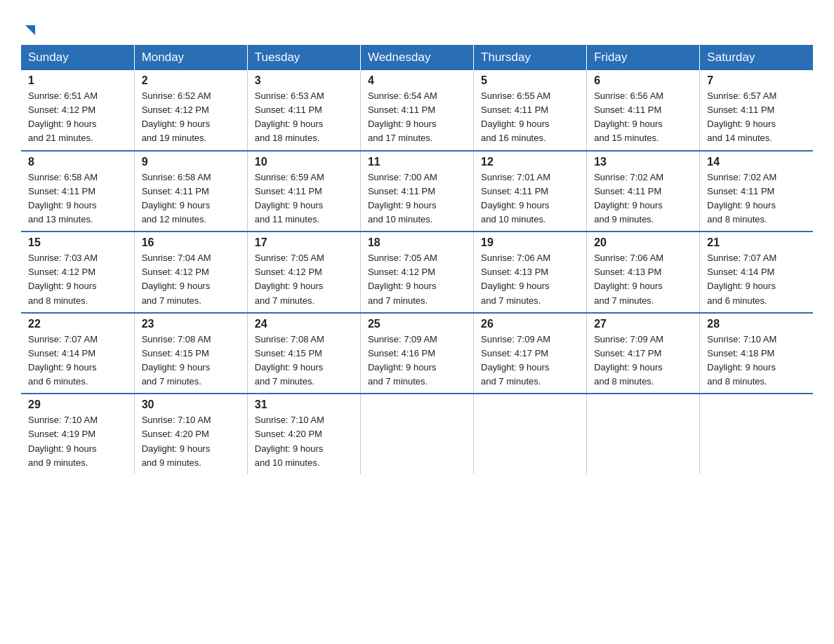 This screenshot has width=834, height=644. I want to click on day-cell: 2Sunrise: 6:52 AMSunset: 4:12 PMDaylight…, so click(191, 111).